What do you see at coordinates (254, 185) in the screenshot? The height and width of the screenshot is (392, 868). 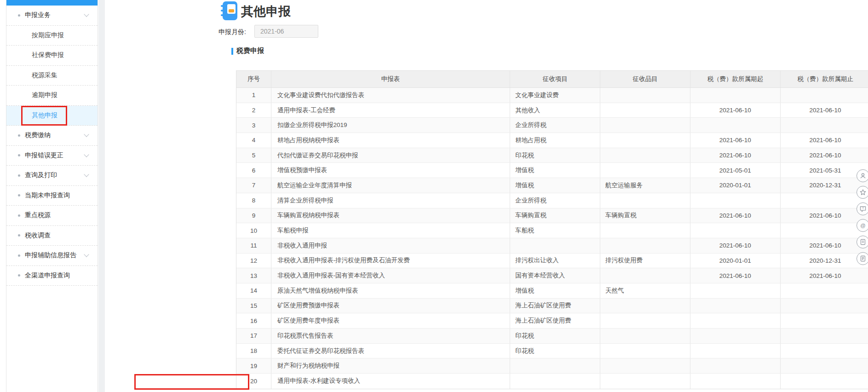 I see `cell-no: 7` at bounding box center [254, 185].